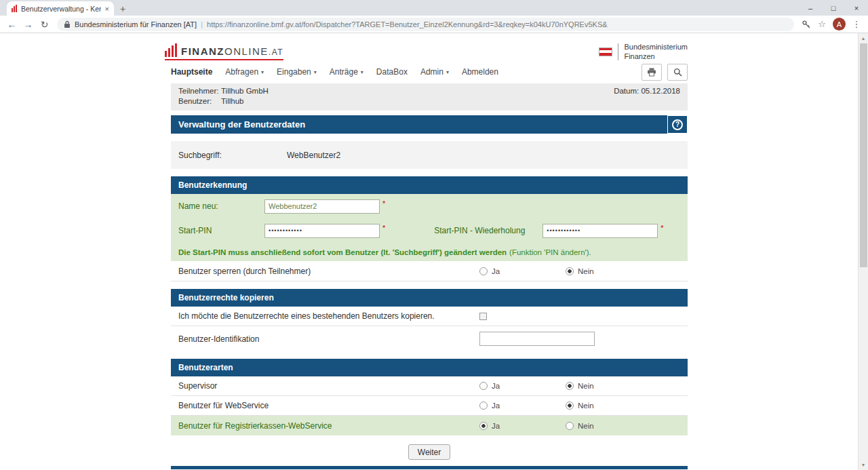 This screenshot has height=470, width=868. I want to click on next-section-header-partial, so click(429, 468).